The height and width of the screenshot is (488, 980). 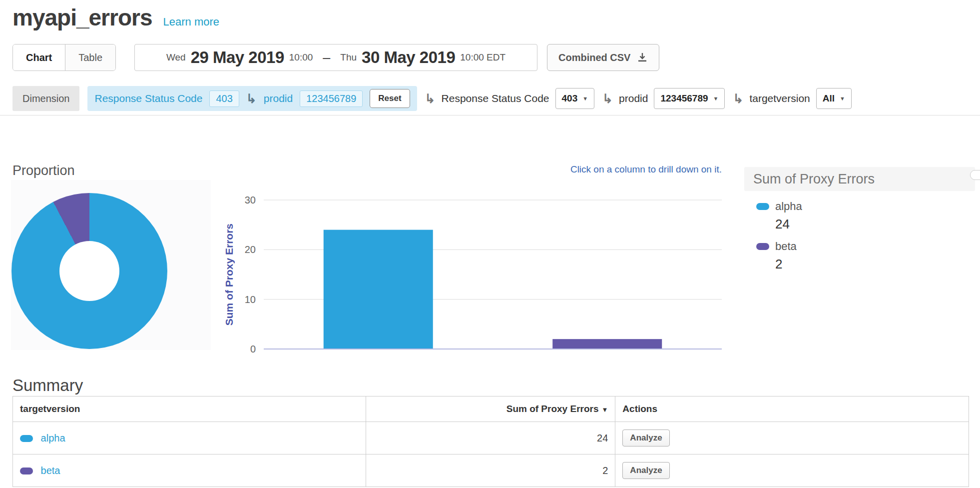 What do you see at coordinates (594, 58) in the screenshot?
I see `csv-button-label: Combined CSV` at bounding box center [594, 58].